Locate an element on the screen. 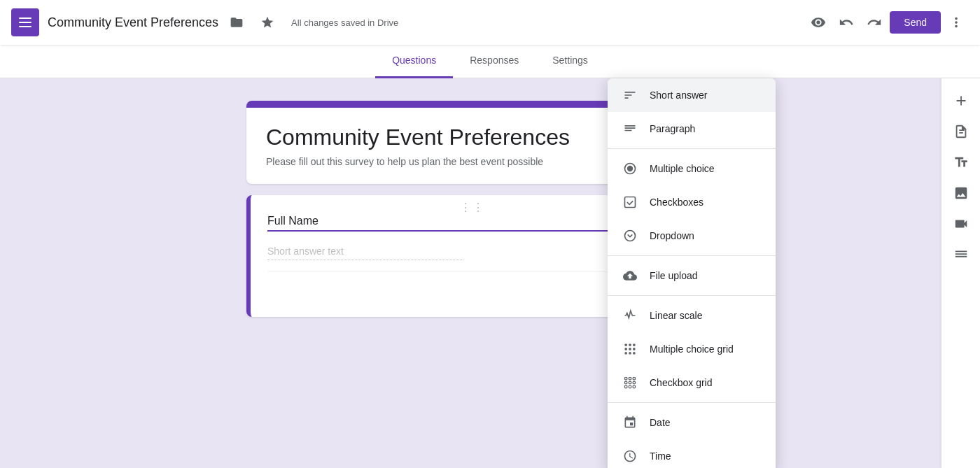 Image resolution: width=980 pixels, height=468 pixels. menu-item-mc-grid: Multiple choice grid is located at coordinates (692, 349).